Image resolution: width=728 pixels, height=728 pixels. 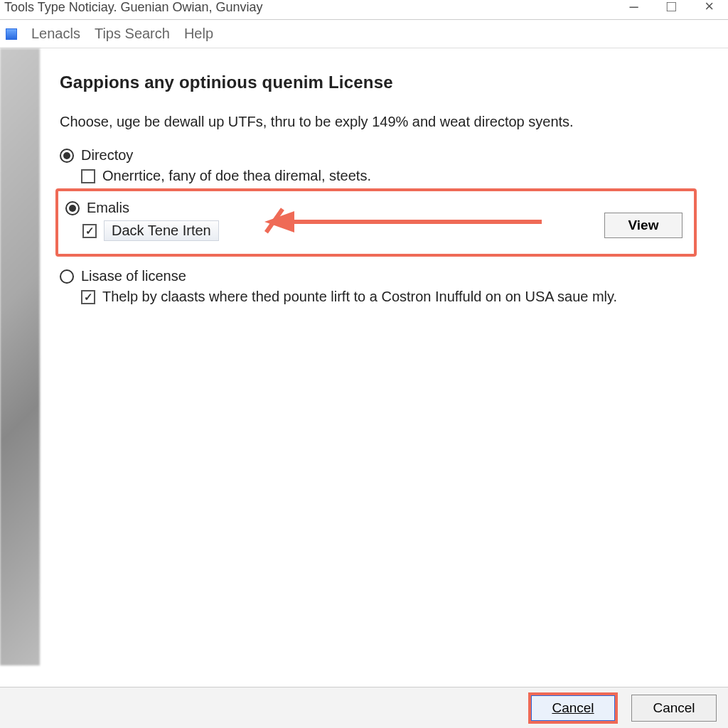 What do you see at coordinates (11, 34) in the screenshot?
I see `app-icon` at bounding box center [11, 34].